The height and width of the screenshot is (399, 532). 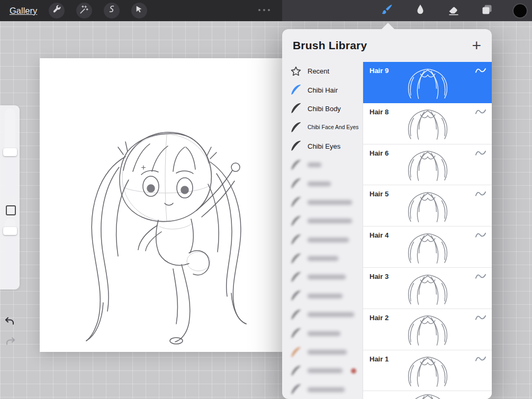 I want to click on actions-button, so click(x=57, y=11).